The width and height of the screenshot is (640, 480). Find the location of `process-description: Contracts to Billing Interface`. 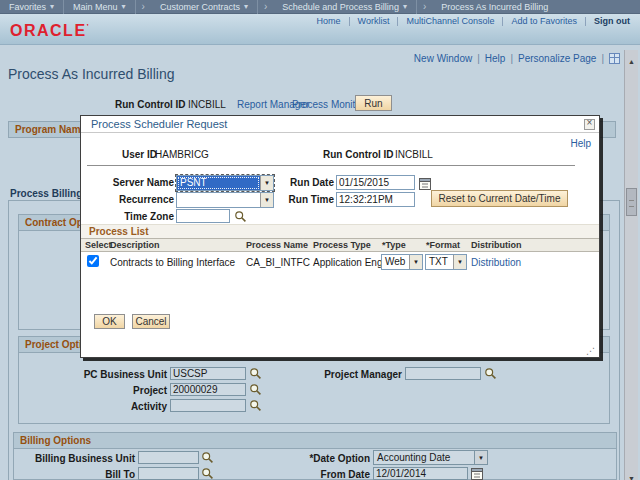

process-description: Contracts to Billing Interface is located at coordinates (172, 262).